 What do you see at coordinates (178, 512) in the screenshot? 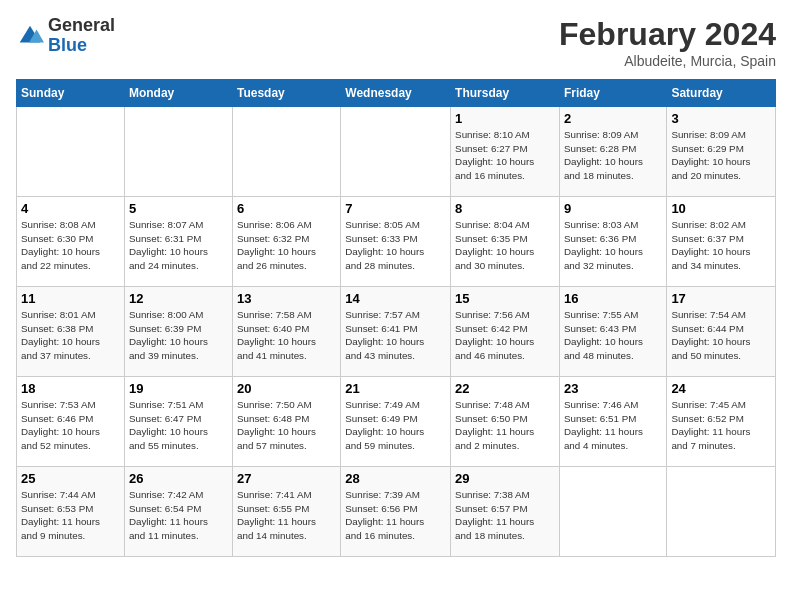
I see `calendar-cell: 26Sunrise: 7:42 AM Sunset: 6:54 PM Dayli…` at bounding box center [178, 512].